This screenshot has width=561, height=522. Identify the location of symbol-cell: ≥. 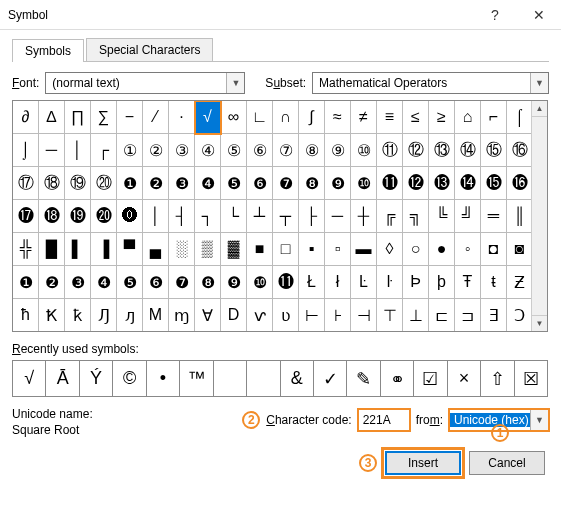
(442, 118).